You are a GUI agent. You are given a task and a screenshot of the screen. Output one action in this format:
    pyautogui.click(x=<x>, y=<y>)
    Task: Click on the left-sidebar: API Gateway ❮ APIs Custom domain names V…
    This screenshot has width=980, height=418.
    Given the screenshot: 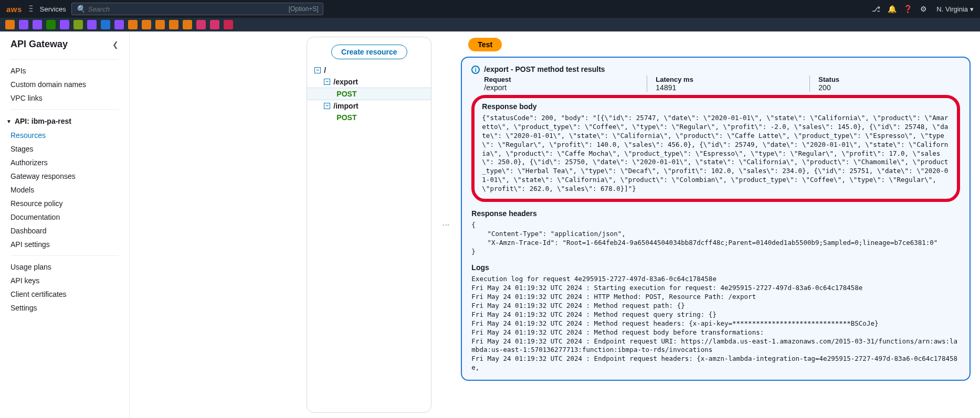 What is the action you would take?
    pyautogui.click(x=65, y=224)
    